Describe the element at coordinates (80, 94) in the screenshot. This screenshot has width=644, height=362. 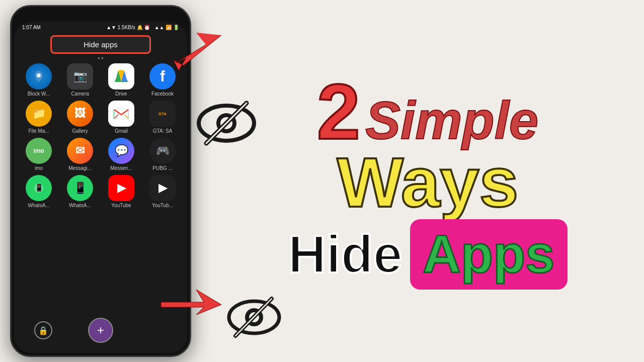
I see `app-label-camera: Camera` at that location.